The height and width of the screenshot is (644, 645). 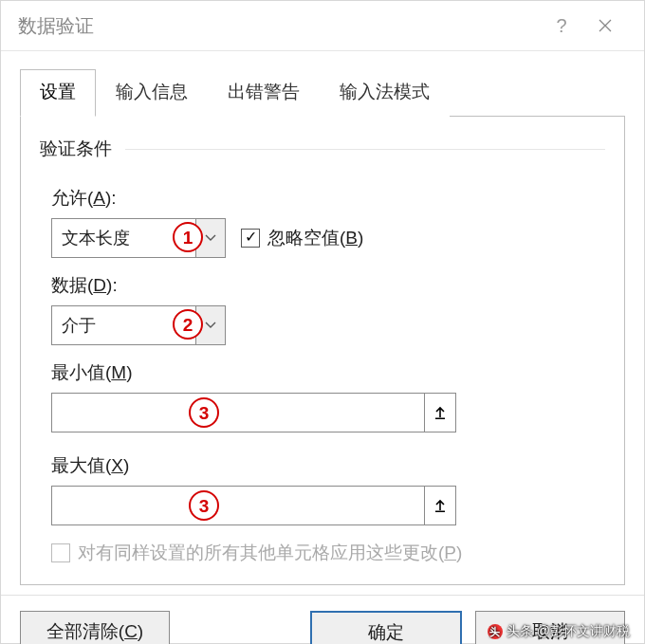 What do you see at coordinates (386, 628) in the screenshot?
I see `ok-button: 确定` at bounding box center [386, 628].